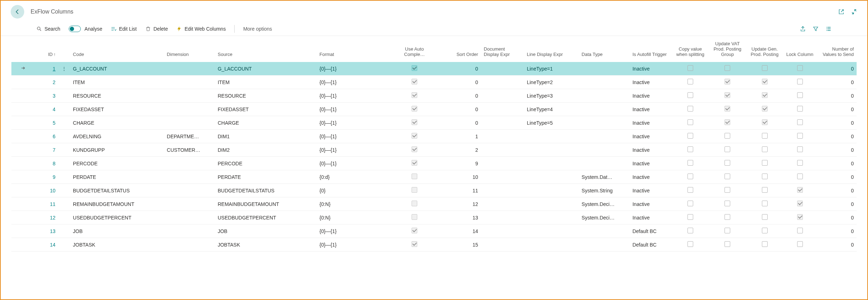  Describe the element at coordinates (266, 82) in the screenshot. I see `cell-source: ITEM` at that location.